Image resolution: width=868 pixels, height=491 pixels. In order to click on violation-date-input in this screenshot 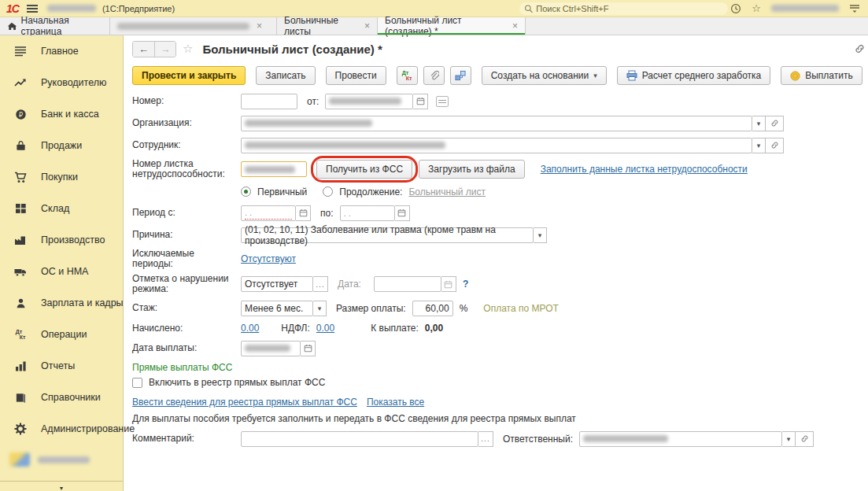, I will do `click(408, 284)`.